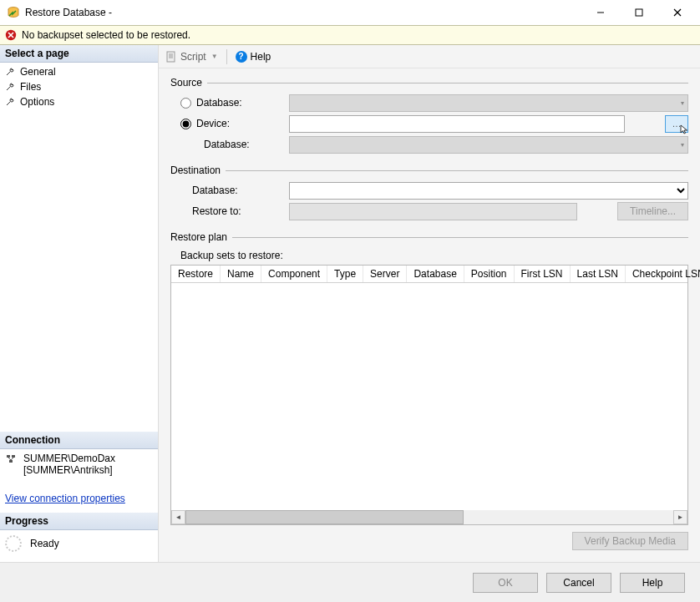  I want to click on warning-bar: No backupset selected to be restored., so click(350, 35).